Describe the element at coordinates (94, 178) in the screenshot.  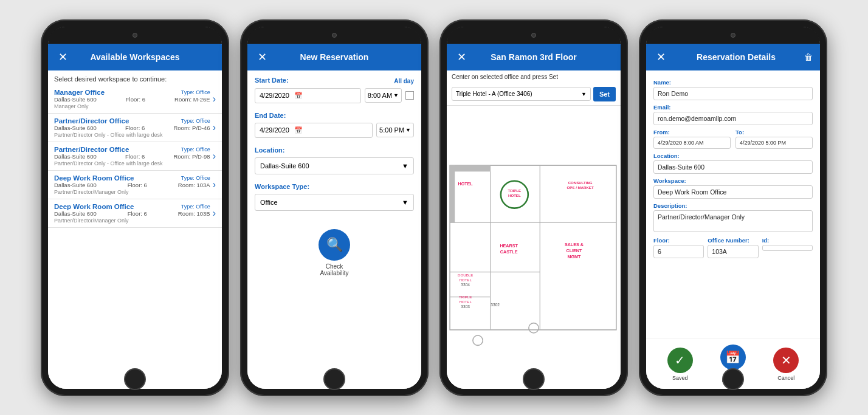
I see `workspace-item-name: Deep Work Room Office` at that location.